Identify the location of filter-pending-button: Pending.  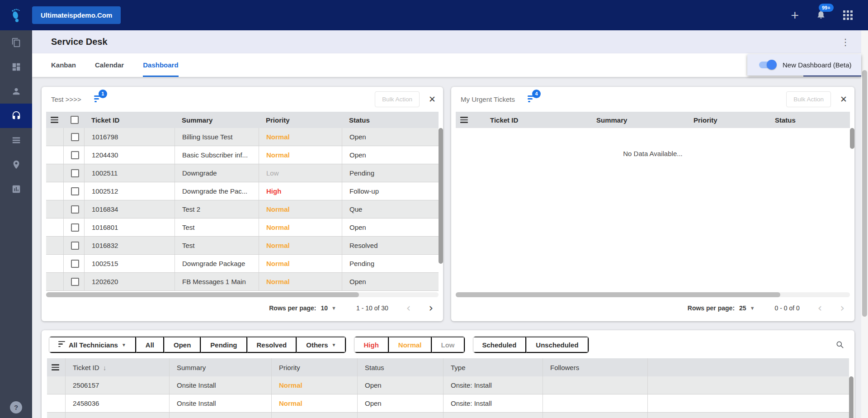
(224, 345).